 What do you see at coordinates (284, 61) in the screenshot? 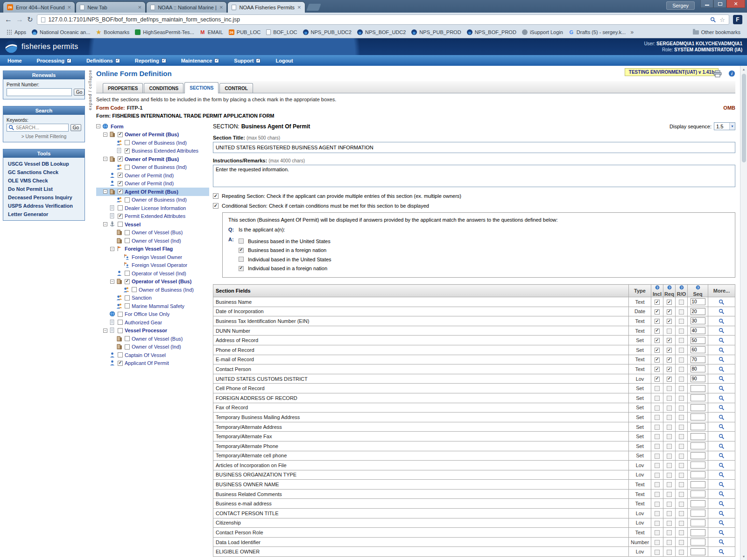
I see `nav-logout: Logout` at bounding box center [284, 61].